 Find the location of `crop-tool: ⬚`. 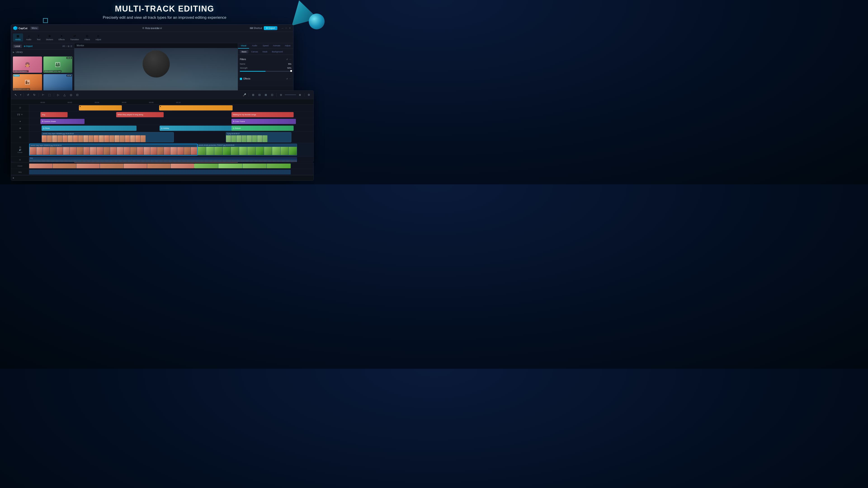

crop-tool: ⬚ is located at coordinates (50, 95).